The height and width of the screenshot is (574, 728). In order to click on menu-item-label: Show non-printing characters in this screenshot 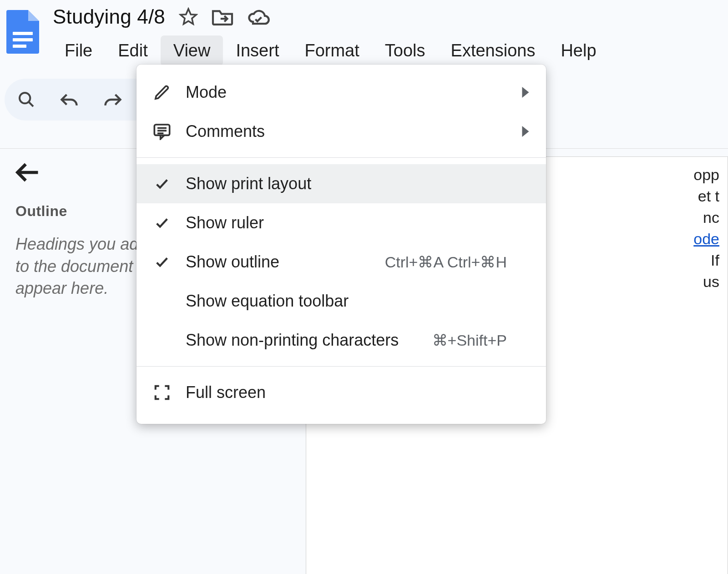, I will do `click(298, 340)`.